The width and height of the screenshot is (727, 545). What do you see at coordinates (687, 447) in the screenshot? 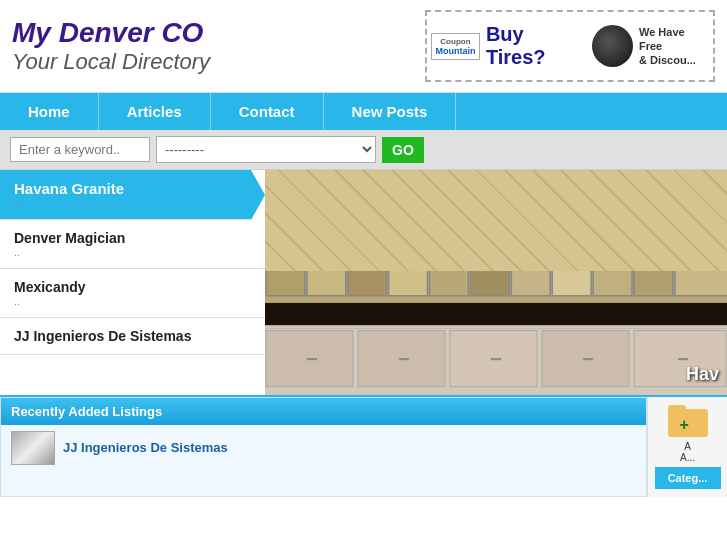
I see `right-panel: + AA... Categ...` at bounding box center [687, 447].